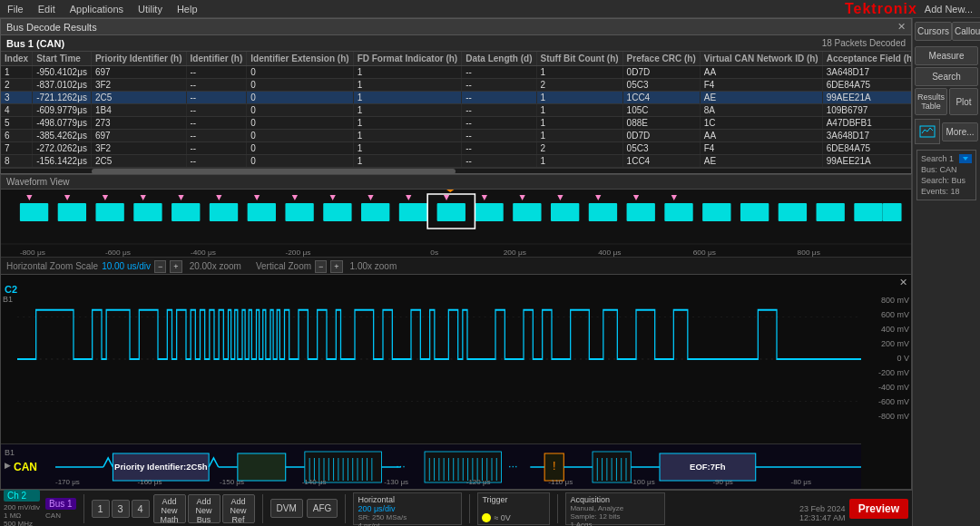 Image resolution: width=980 pixels, height=526 pixels. Describe the element at coordinates (61, 515) in the screenshot. I see `bus1-protocol: CAN` at that location.